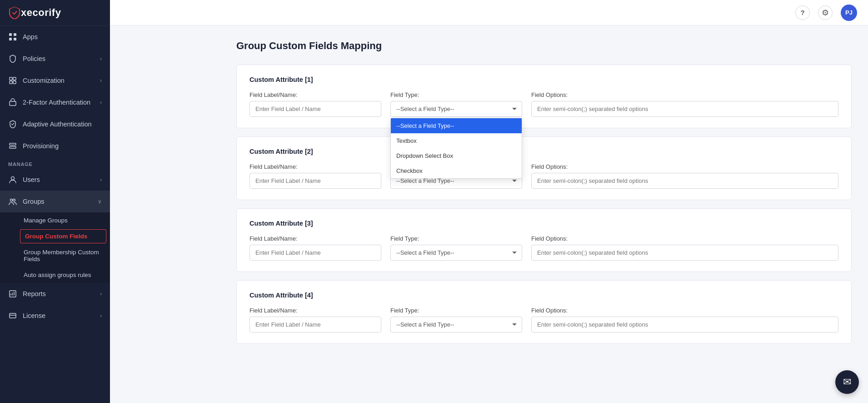  Describe the element at coordinates (101, 102) in the screenshot. I see `2fa-chevron-icon: ›` at that location.